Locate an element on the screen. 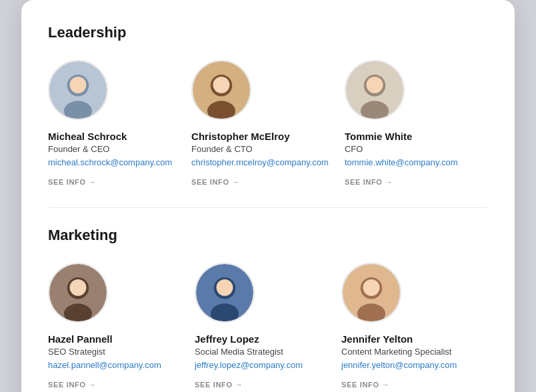 This screenshot has height=392, width=536. member-name: Micheal Schrock is located at coordinates (112, 136).